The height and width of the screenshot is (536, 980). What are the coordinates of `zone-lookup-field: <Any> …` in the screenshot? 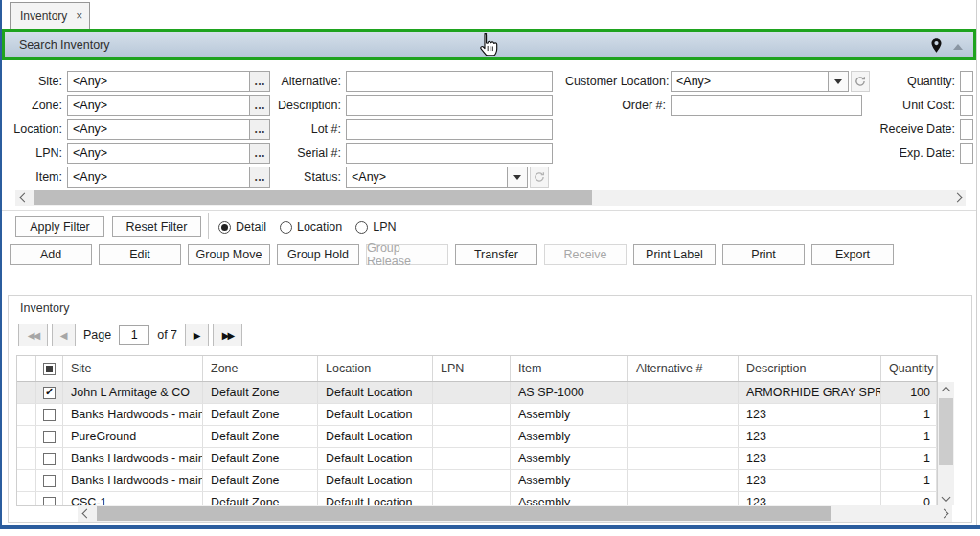 It's located at (169, 105).